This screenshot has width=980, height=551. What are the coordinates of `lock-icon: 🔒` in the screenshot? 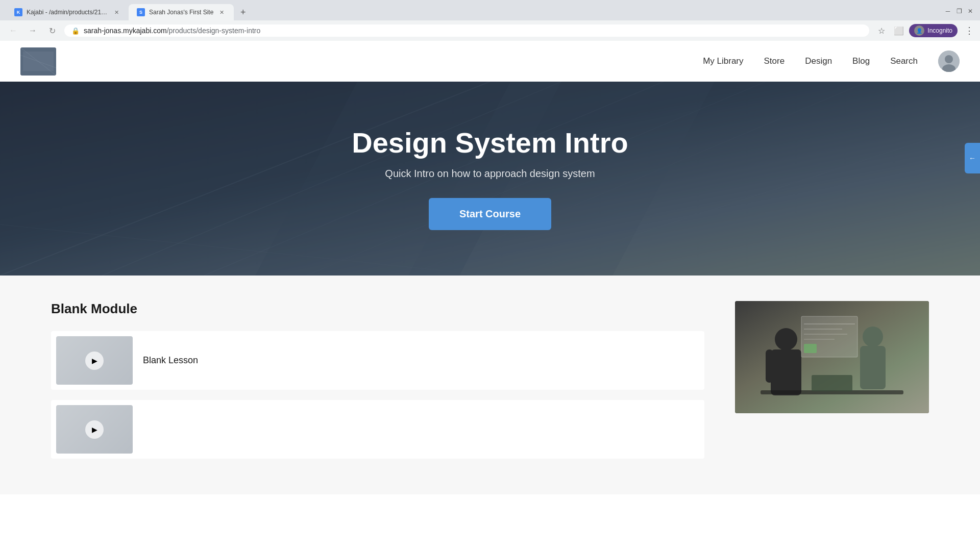 It's located at (76, 31).